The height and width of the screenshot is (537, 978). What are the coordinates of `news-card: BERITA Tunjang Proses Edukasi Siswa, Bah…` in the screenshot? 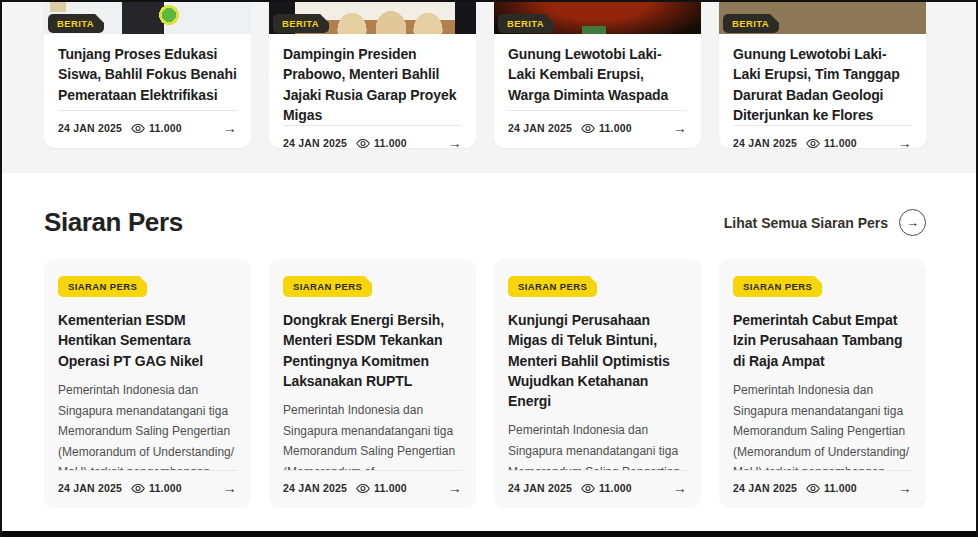 It's located at (148, 75).